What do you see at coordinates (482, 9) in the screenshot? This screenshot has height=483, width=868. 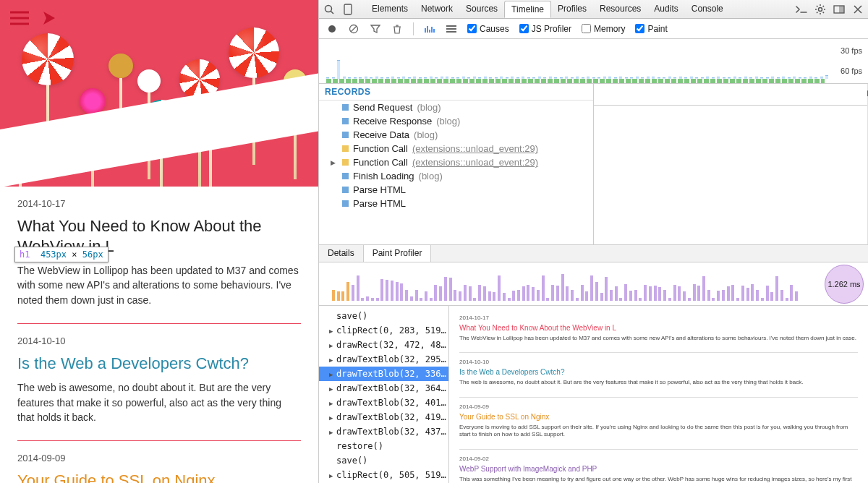 I see `panel-tab-sources: Sources` at bounding box center [482, 9].